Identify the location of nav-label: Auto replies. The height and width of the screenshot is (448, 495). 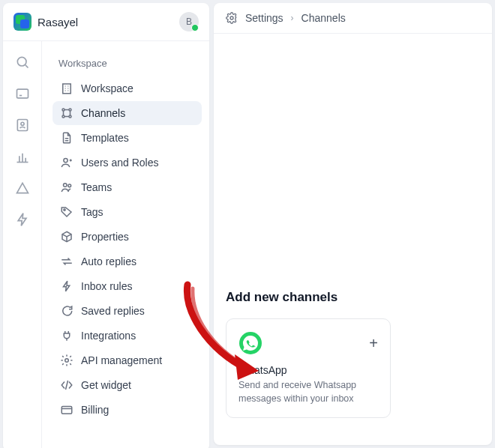
(109, 261).